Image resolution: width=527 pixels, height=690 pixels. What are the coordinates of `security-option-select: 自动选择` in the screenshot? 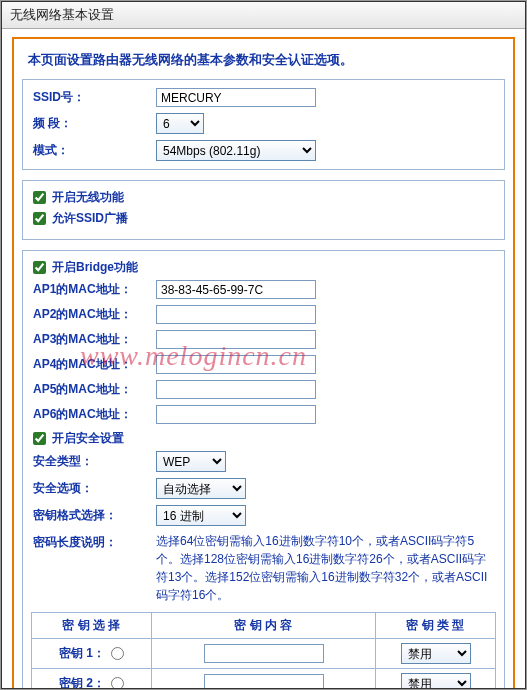 It's located at (201, 488).